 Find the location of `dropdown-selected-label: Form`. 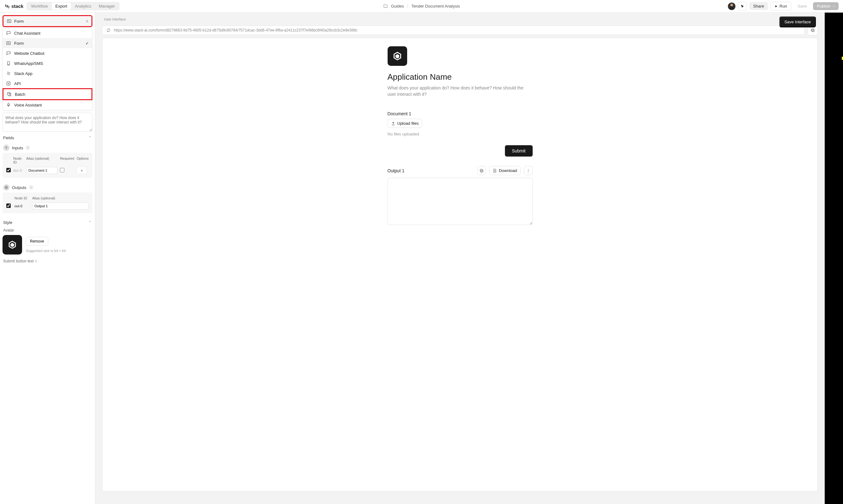

dropdown-selected-label: Form is located at coordinates (19, 21).